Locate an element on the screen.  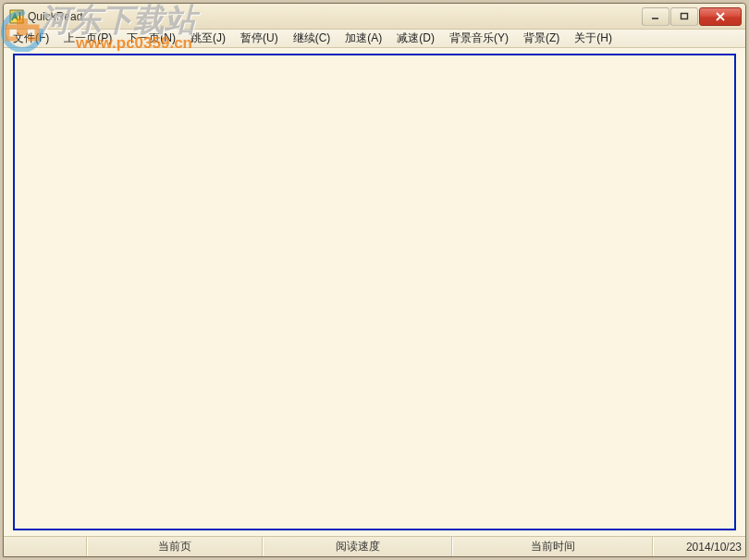
titlebar: QuickRead is located at coordinates (374, 17).